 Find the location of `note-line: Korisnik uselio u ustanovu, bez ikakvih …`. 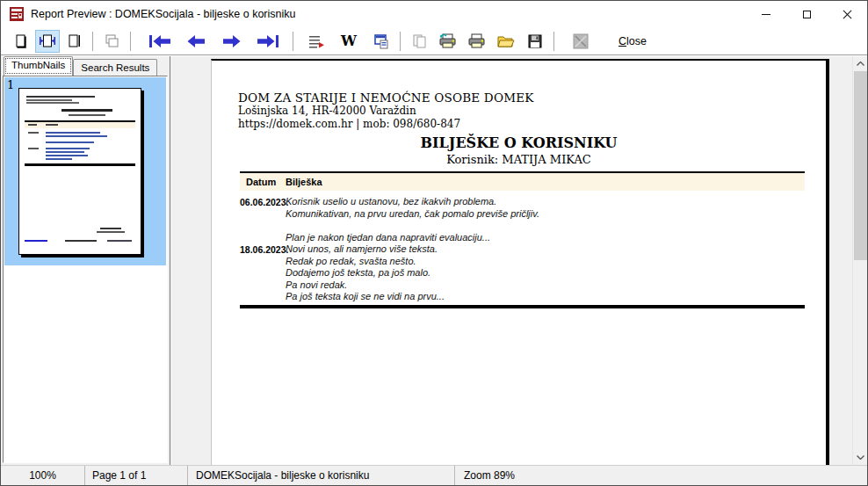

note-line: Korisnik uselio u ustanovu, bez ikakvih … is located at coordinates (545, 202).